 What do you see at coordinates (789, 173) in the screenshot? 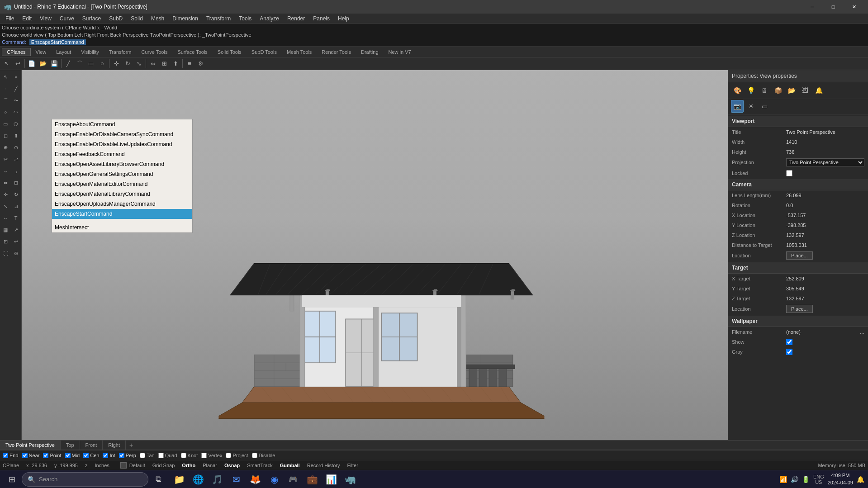
I see `prop-locked-checkbox` at bounding box center [789, 173].